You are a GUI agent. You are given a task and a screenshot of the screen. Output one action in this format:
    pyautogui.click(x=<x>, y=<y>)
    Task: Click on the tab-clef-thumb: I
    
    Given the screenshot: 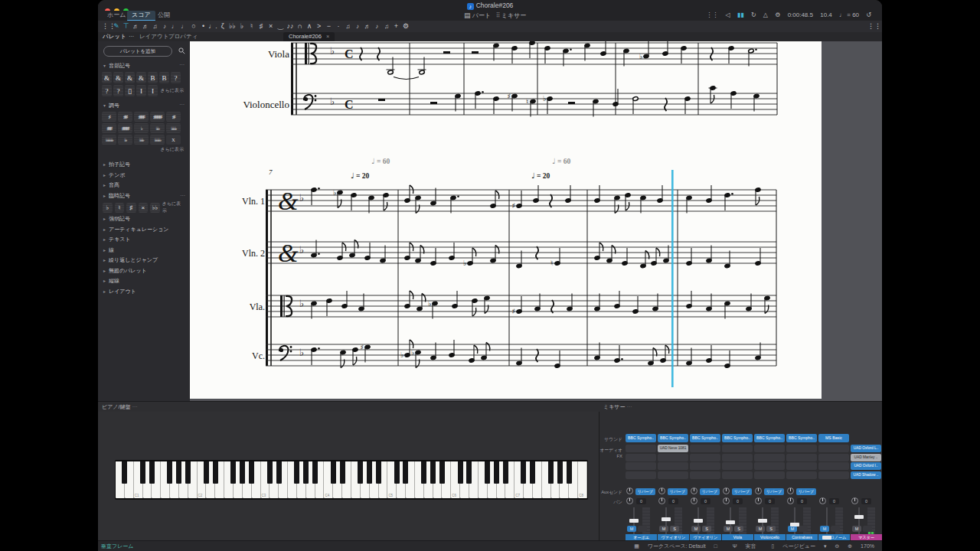 What is the action you would take?
    pyautogui.click(x=153, y=90)
    